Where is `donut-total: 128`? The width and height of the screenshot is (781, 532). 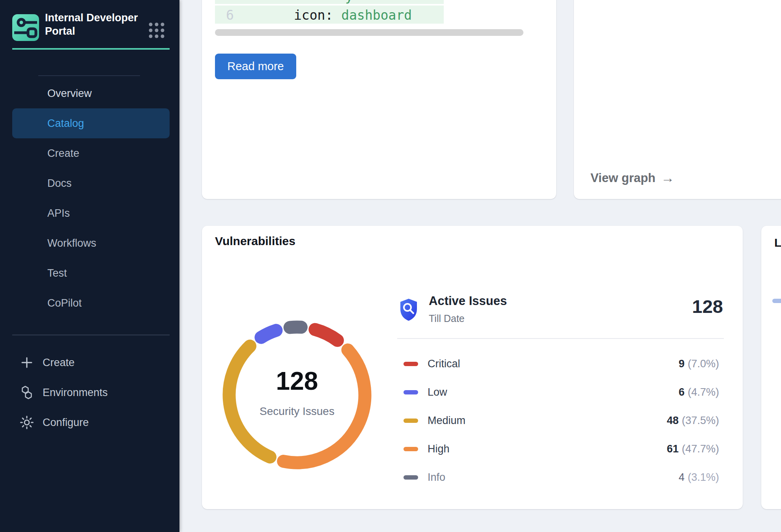
donut-total: 128 is located at coordinates (297, 381).